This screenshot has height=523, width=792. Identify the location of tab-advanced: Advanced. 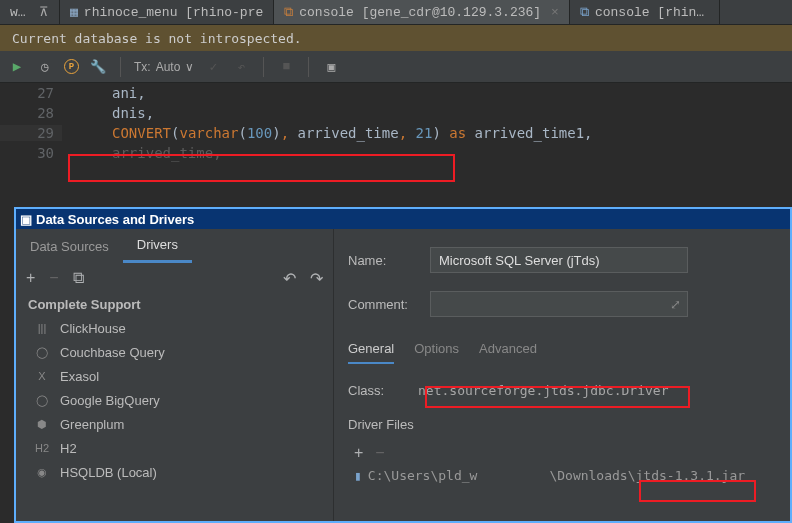
(508, 350).